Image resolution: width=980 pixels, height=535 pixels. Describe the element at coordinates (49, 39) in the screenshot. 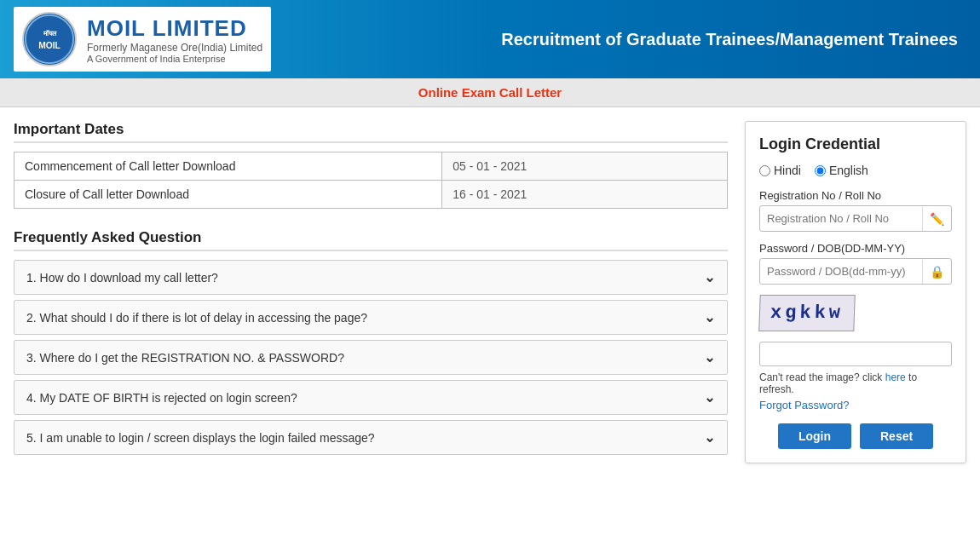

I see `moil-logo: मॉयल MOIL` at that location.